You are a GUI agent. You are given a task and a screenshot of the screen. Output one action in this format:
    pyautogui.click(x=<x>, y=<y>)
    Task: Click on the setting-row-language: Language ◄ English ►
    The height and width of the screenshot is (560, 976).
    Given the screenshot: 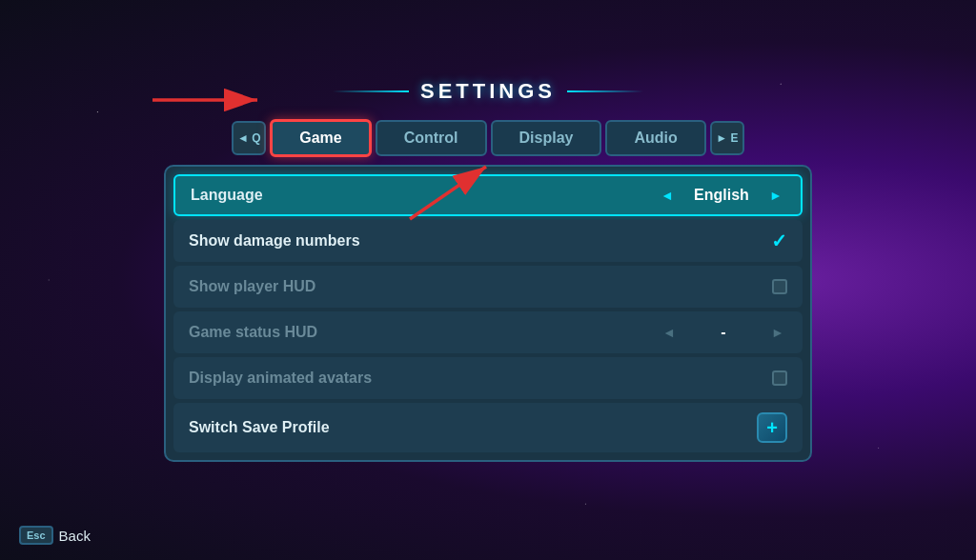 What is the action you would take?
    pyautogui.click(x=488, y=195)
    